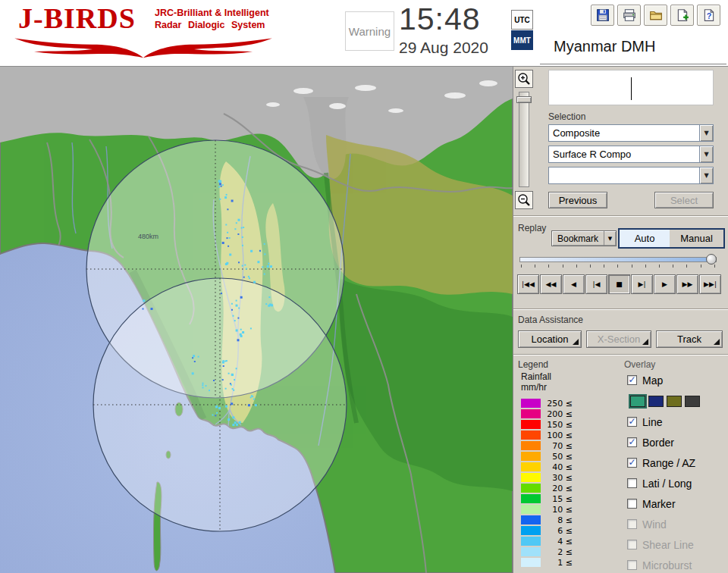 This screenshot has width=728, height=573. Describe the element at coordinates (619, 284) in the screenshot. I see `stop-button: ■` at that location.